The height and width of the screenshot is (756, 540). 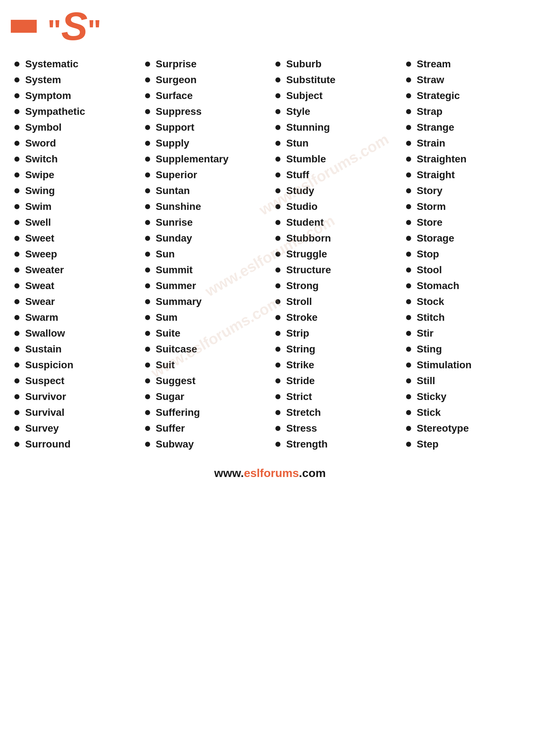 What do you see at coordinates (173, 191) in the screenshot?
I see `word-label: Suntan` at bounding box center [173, 191].